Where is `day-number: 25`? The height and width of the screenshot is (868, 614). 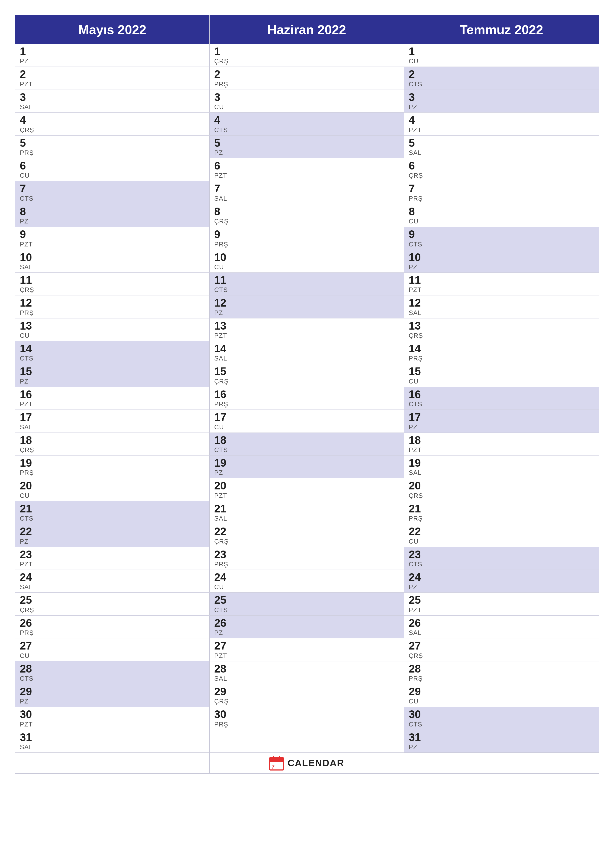
day-number: 25 is located at coordinates (502, 600).